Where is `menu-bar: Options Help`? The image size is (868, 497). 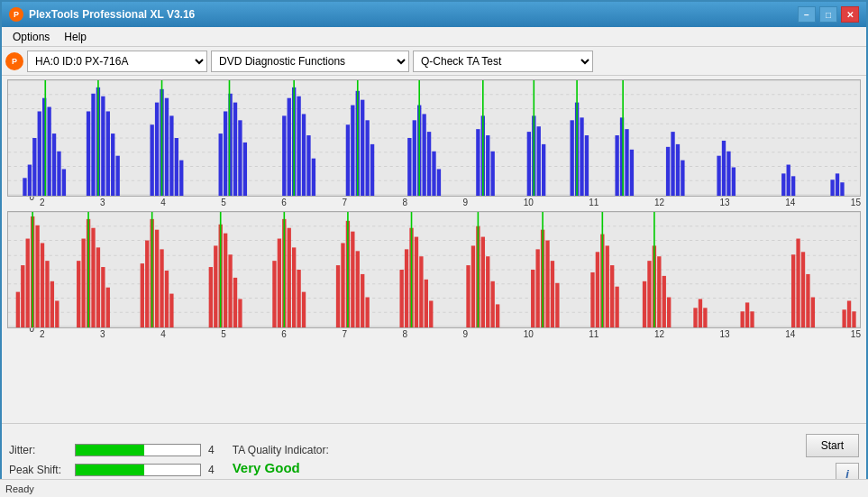 menu-bar: Options Help is located at coordinates (434, 37).